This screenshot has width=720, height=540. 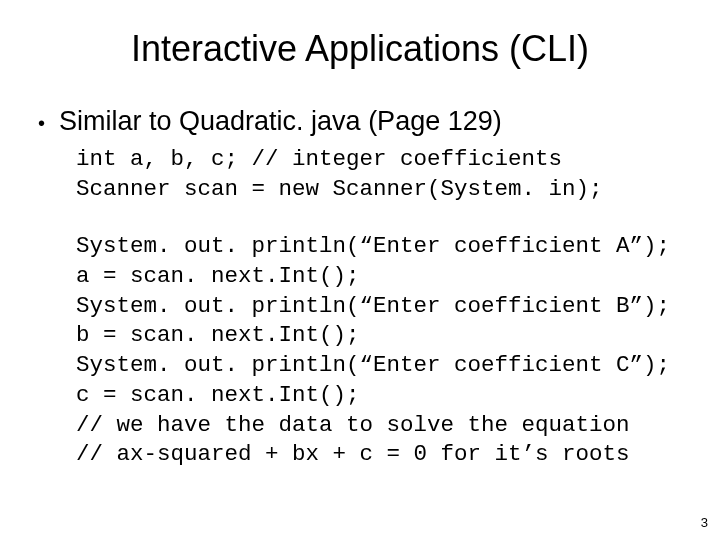 I want to click on code-blank-line, so click(x=370, y=218).